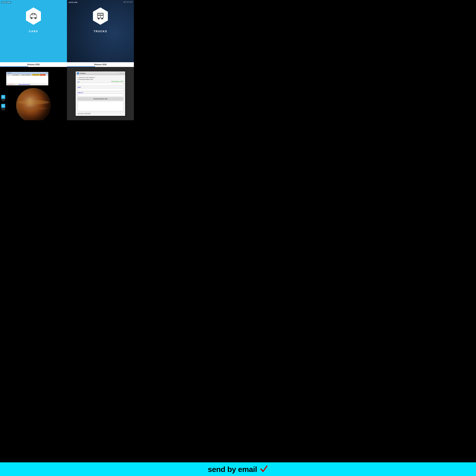 This screenshot has width=476, height=476. Describe the element at coordinates (3, 102) in the screenshot. I see `desktop-icons: AutocomCars AutocomTrucks` at that location.